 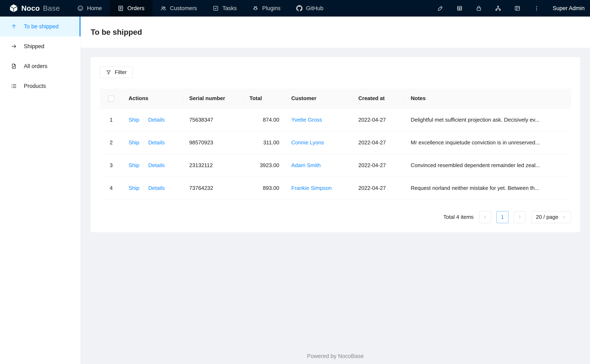 I want to click on total-cell: 311.00, so click(x=265, y=143).